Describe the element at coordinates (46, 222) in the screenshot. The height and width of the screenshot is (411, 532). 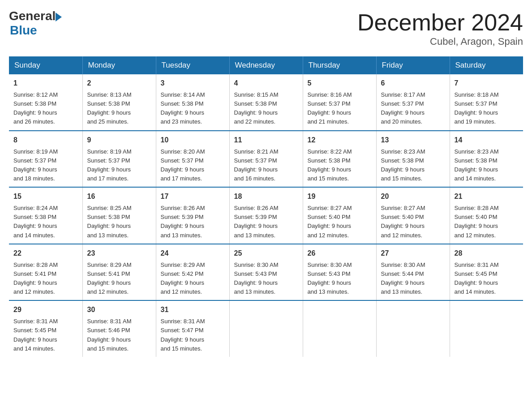
I see `day-info: Sunrise: 8:24 AMSunset: 5:38 PMDaylight:…` at that location.